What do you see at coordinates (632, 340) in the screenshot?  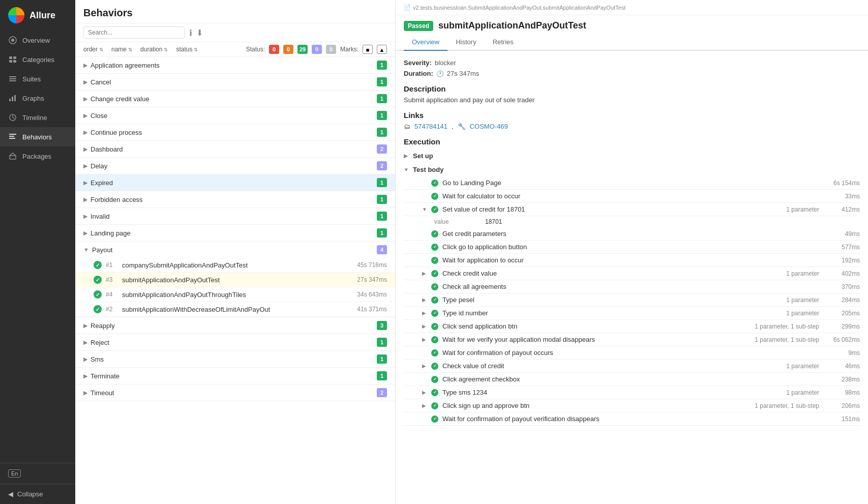 I see `step-wait-verify-modal: ▶ Wait for we verify your application mo…` at bounding box center [632, 340].